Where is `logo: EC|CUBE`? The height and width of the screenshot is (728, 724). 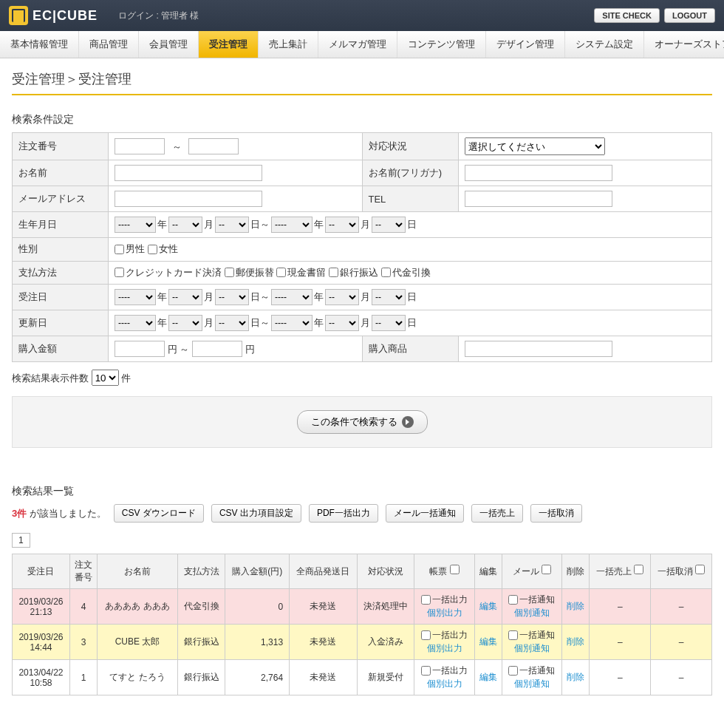 logo: EC|CUBE is located at coordinates (53, 16).